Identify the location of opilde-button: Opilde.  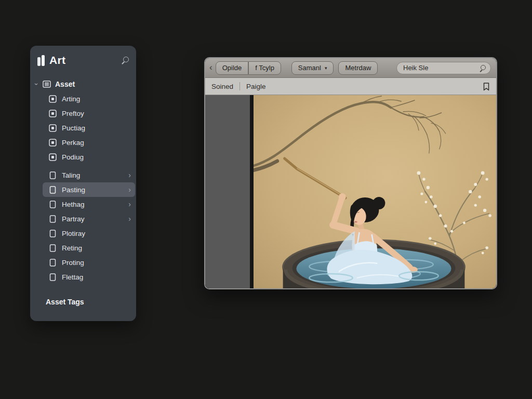
(232, 68).